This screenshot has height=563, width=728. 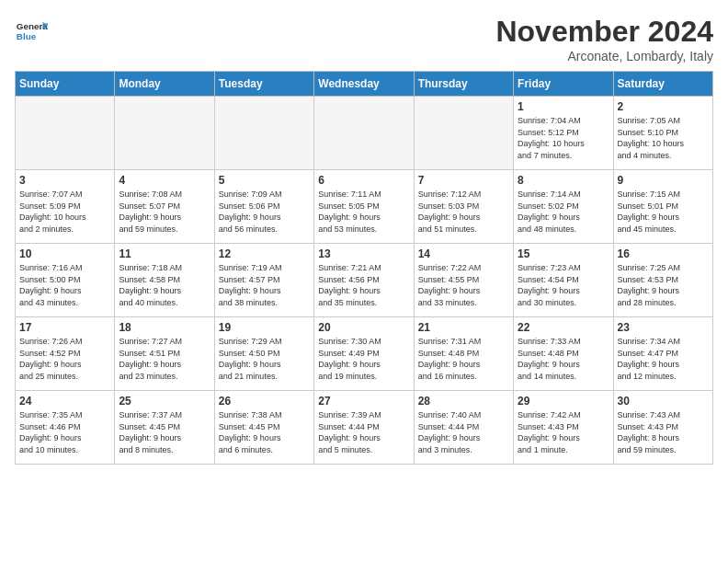 I want to click on day-info: Sunrise: 7:18 AM Sunset: 4:58 PM Dayligh…, so click(x=164, y=285).